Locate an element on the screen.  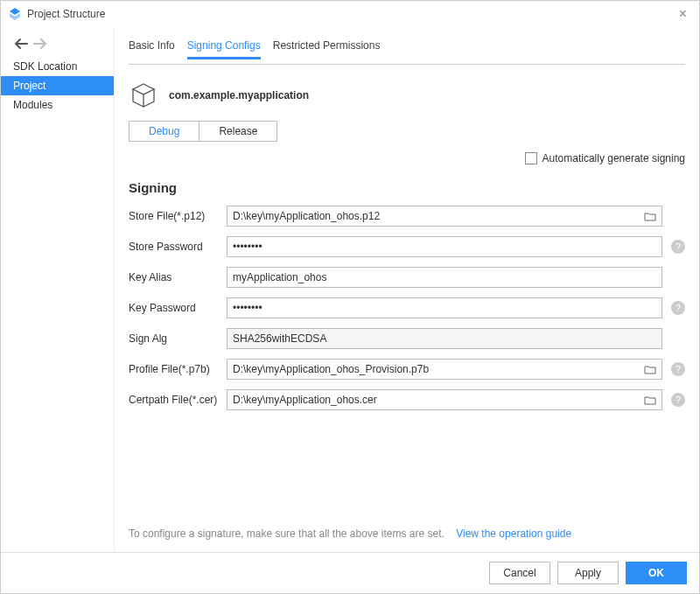
ok-button: OK is located at coordinates (656, 573).